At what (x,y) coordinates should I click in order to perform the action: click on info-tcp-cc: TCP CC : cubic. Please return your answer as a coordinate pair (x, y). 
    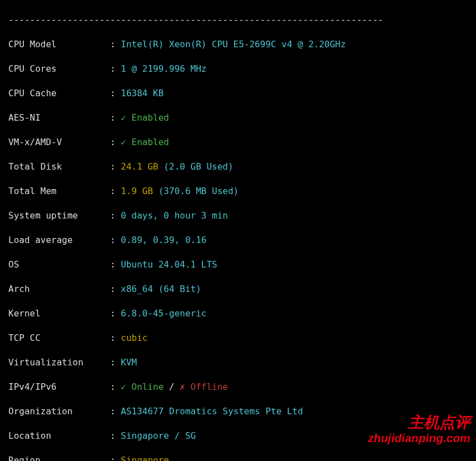
    Looking at the image, I should click on (238, 338).